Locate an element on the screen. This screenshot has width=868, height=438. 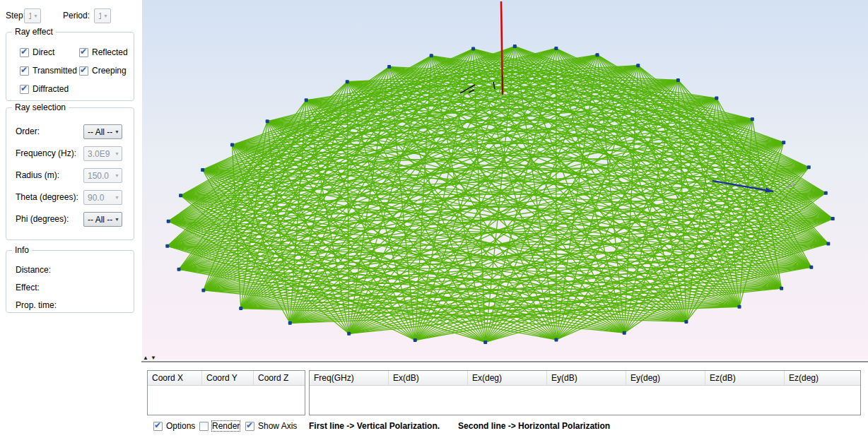
checkbox-render: Render is located at coordinates (219, 426).